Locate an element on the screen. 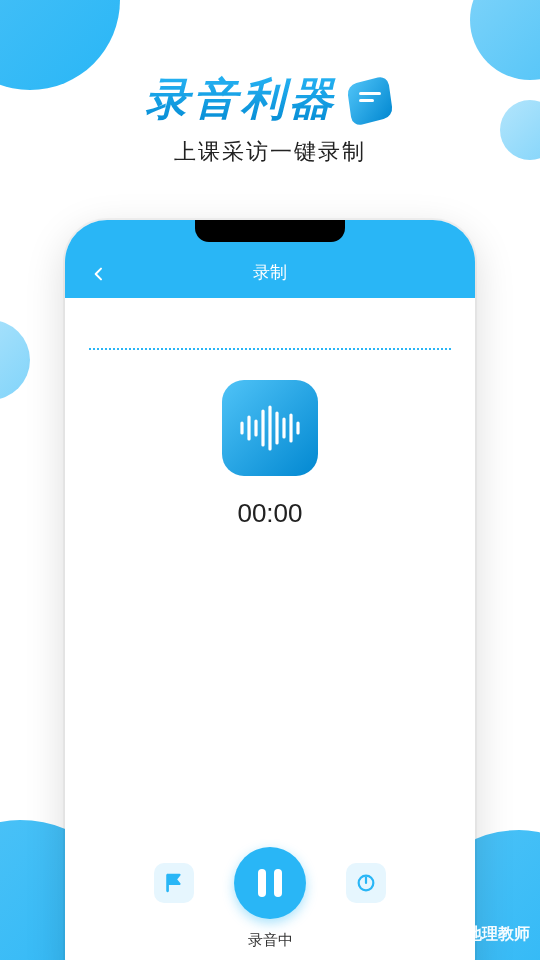  recording-controls: 录音中 is located at coordinates (270, 898).